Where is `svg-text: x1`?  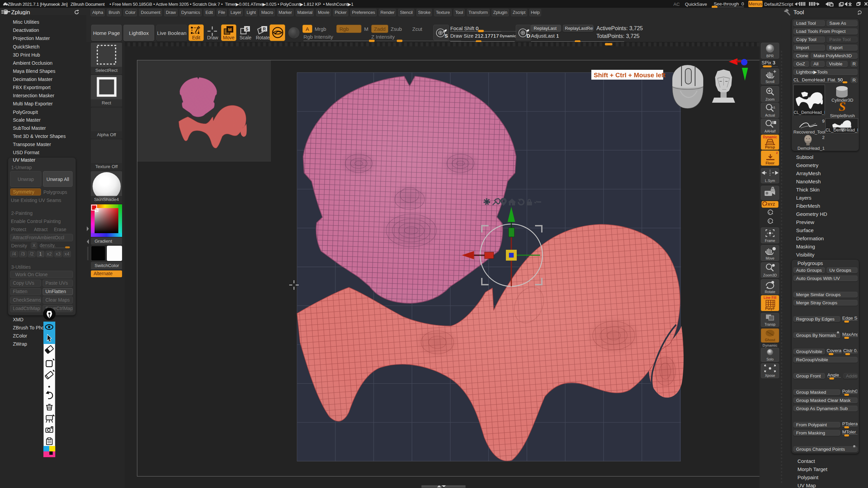
svg-text: x1 is located at coordinates (774, 107).